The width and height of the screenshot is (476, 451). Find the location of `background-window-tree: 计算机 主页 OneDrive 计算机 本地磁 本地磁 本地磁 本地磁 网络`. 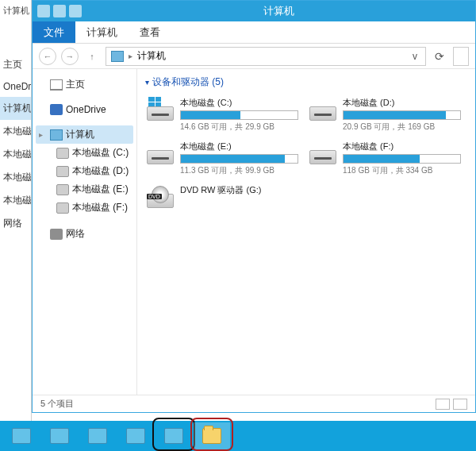

background-window-tree: 计算机 主页 OneDrive 计算机 本地磁 本地磁 本地磁 本地磁 网络 is located at coordinates (16, 210).